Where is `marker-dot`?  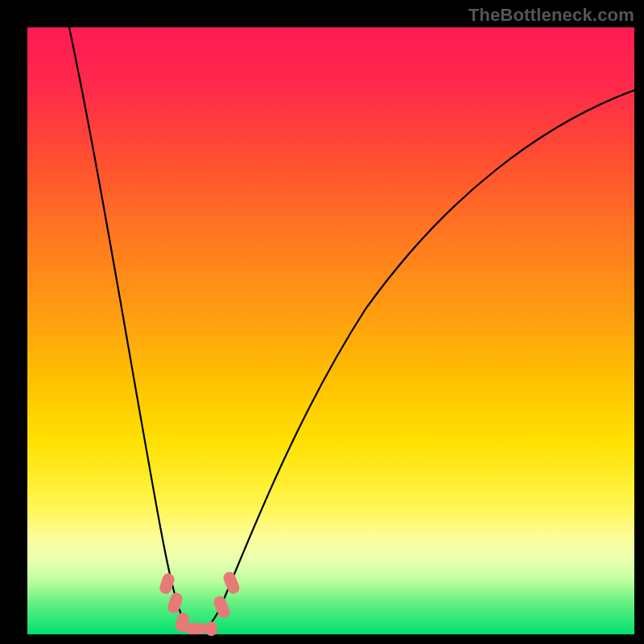 marker-dot is located at coordinates (196, 629).